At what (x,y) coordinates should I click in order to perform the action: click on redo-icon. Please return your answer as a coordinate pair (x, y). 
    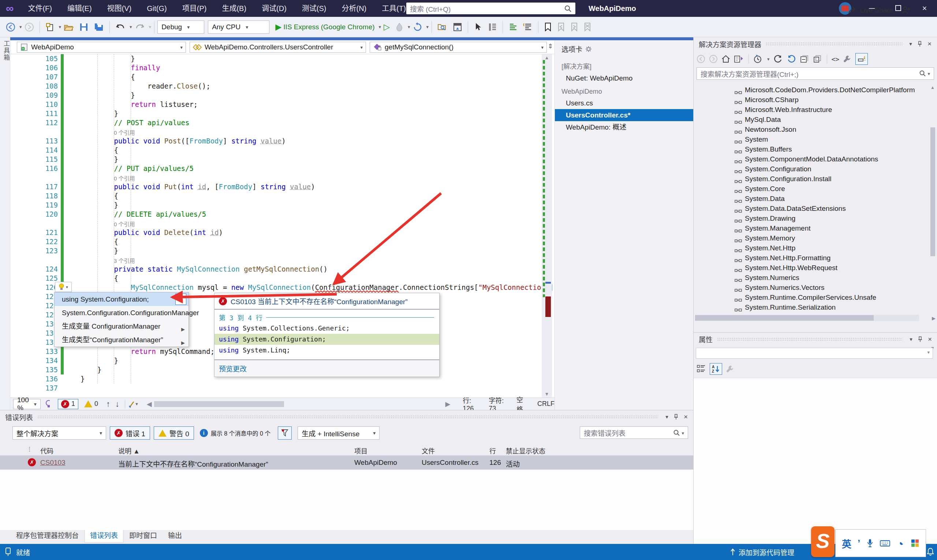
    Looking at the image, I should click on (140, 27).